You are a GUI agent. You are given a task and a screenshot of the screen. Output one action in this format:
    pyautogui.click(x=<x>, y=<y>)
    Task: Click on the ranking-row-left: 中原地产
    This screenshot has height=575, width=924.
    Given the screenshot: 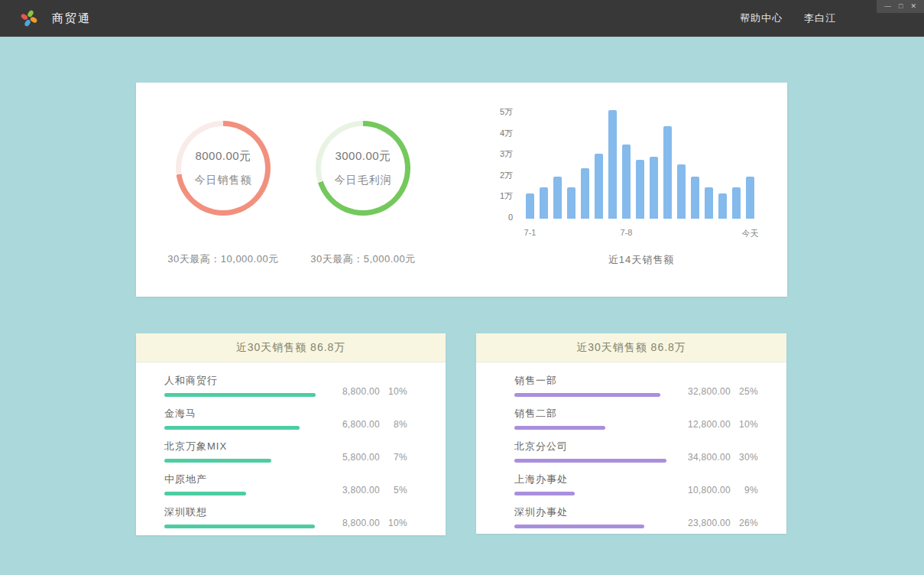 What is the action you would take?
    pyautogui.click(x=205, y=484)
    